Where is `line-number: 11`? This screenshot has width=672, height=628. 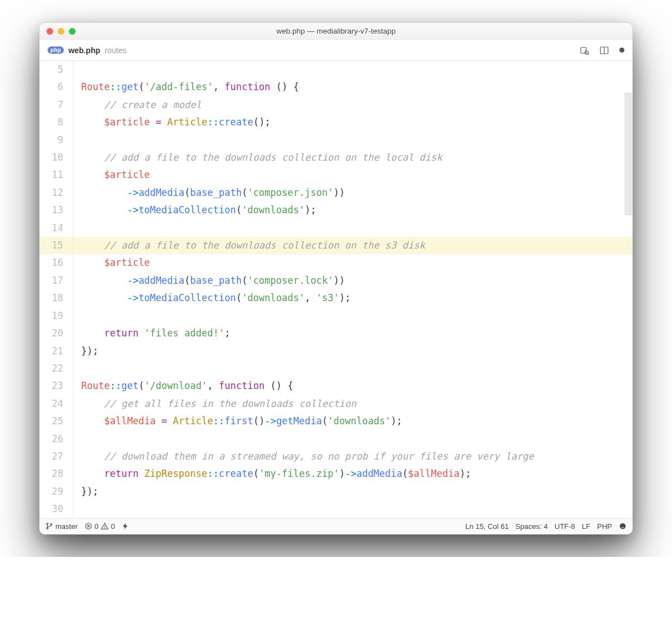
line-number: 11 is located at coordinates (57, 175).